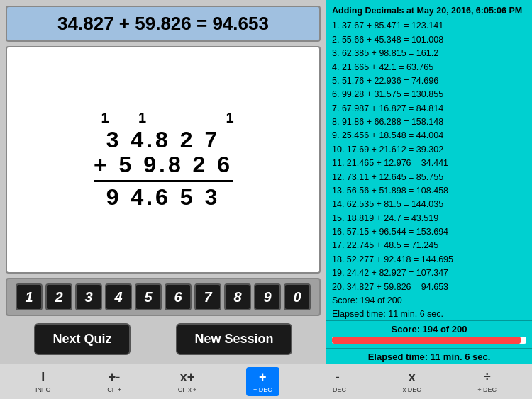 This screenshot has width=532, height=399. I want to click on action-buttons: Next Quiz New Session, so click(163, 339).